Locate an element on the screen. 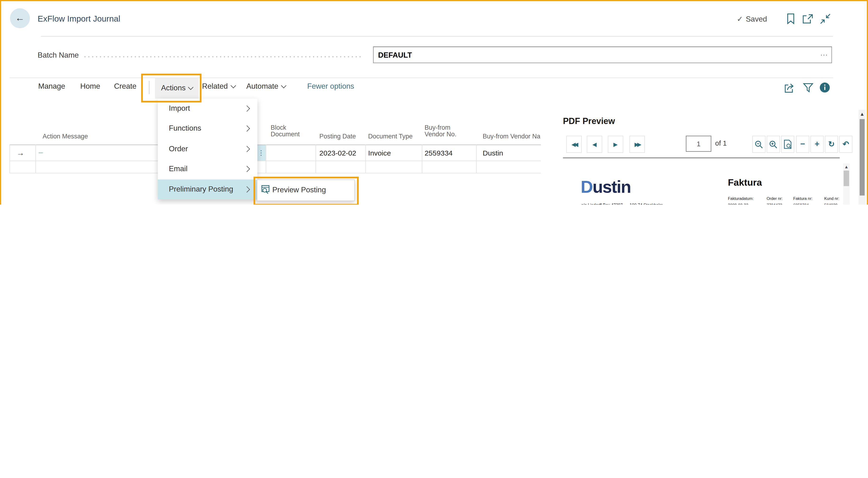  filter-icon is located at coordinates (808, 89).